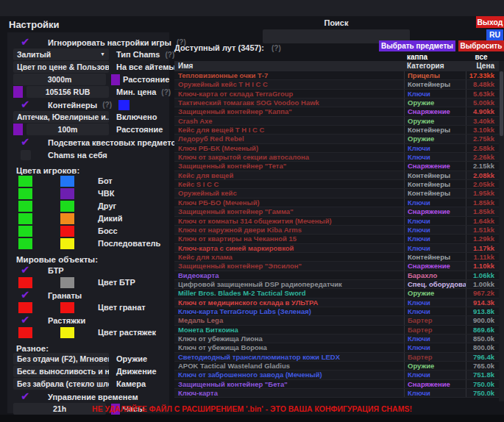 This screenshot has width=504, height=422. Describe the element at coordinates (483, 94) in the screenshot. I see `loot-item-price: 5.63kk` at that location.